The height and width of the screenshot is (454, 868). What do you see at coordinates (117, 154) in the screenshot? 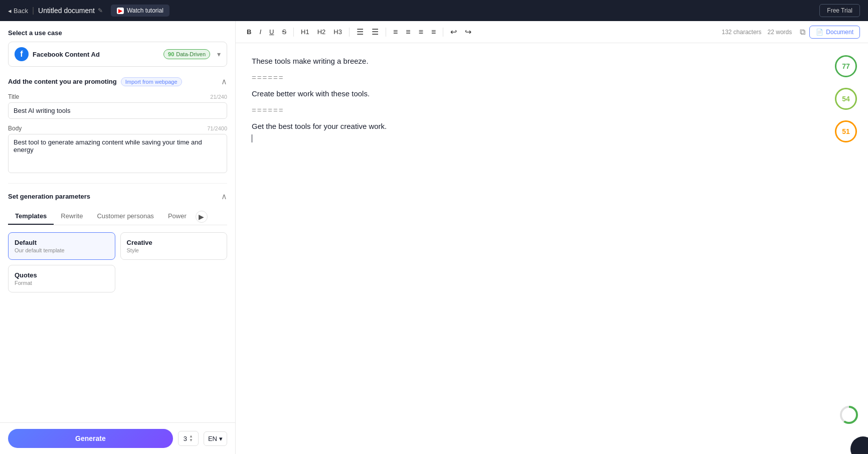
I see `body-textarea` at bounding box center [117, 154].